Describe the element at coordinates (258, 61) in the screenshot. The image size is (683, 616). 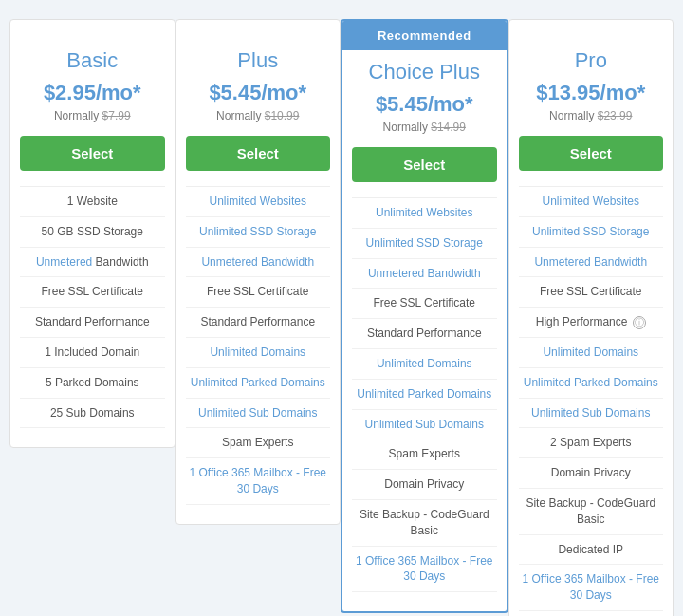
I see `plan-name: Plus` at that location.